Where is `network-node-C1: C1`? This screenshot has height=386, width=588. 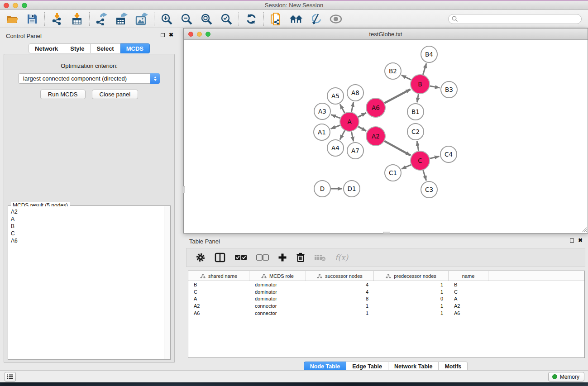 network-node-C1: C1 is located at coordinates (393, 173).